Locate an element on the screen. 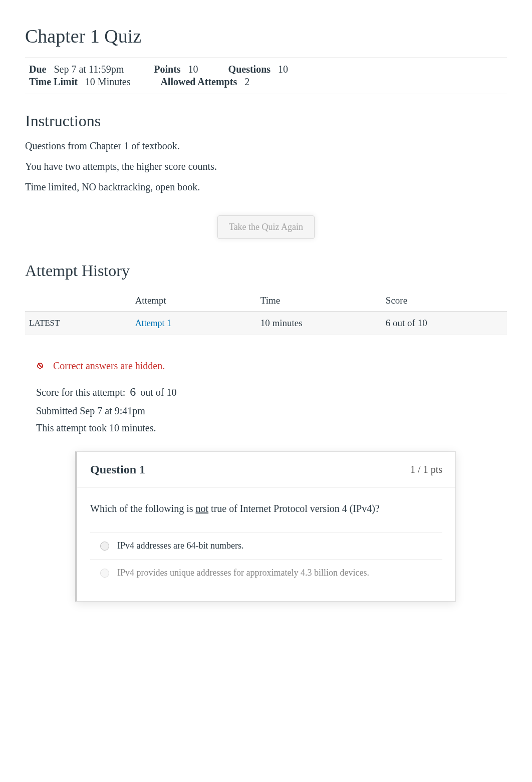 The image size is (532, 782). question-text: Which of the following is not true of In… is located at coordinates (267, 509).